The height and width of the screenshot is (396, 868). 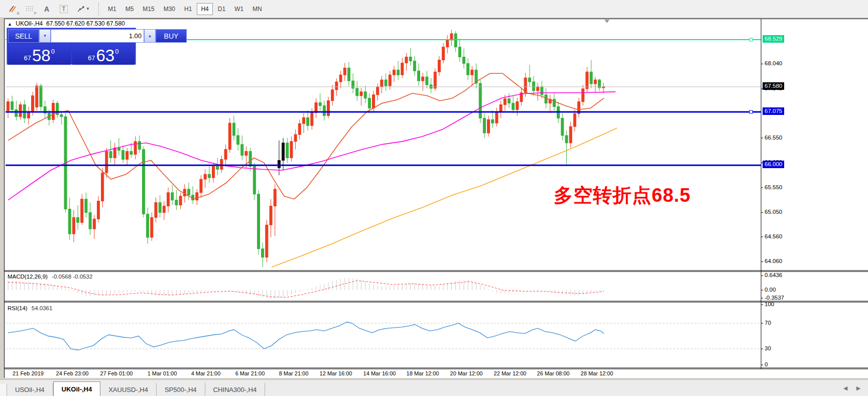 What do you see at coordinates (85, 24) in the screenshot?
I see `chart-ohlc-quote: 67.550 67.620 67.530 67.580` at bounding box center [85, 24].